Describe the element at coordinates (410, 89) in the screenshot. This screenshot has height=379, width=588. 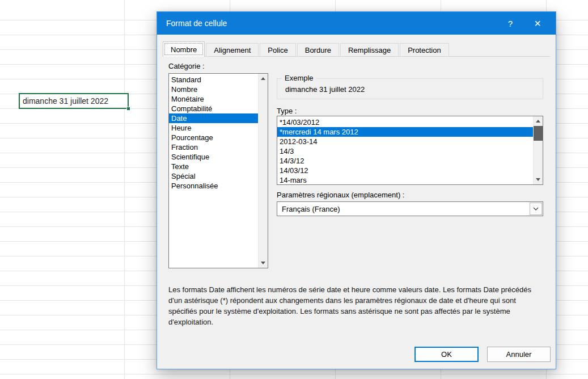
I see `example-groupbox: Exemple dimanche 31 juillet 2022` at that location.